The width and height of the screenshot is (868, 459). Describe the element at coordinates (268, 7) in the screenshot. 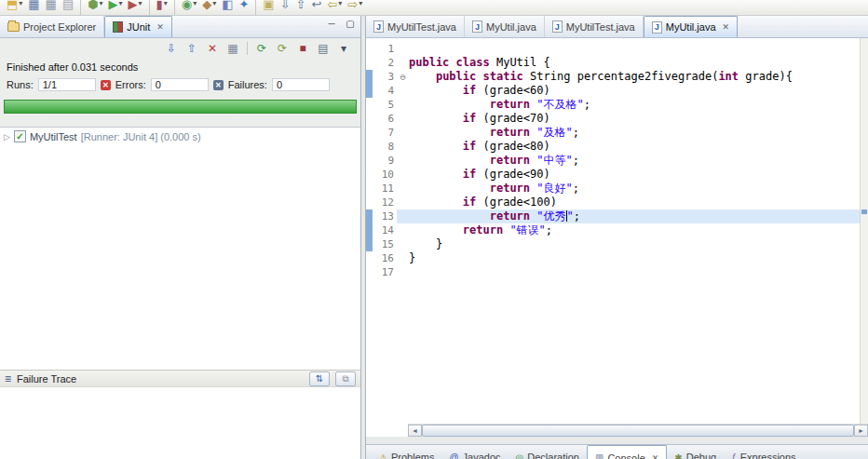

I see `mark-occurrences-button: ▣` at that location.